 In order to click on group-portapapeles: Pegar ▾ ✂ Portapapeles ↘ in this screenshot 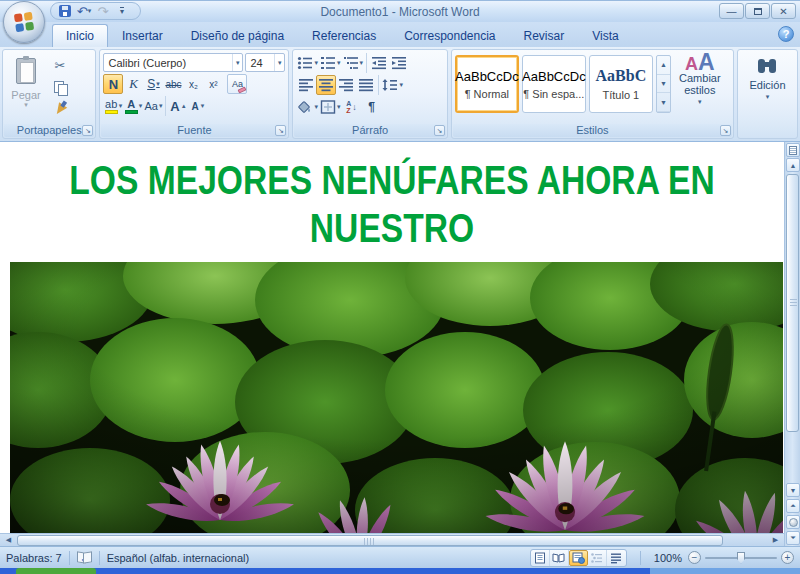, I will do `click(49, 94)`.